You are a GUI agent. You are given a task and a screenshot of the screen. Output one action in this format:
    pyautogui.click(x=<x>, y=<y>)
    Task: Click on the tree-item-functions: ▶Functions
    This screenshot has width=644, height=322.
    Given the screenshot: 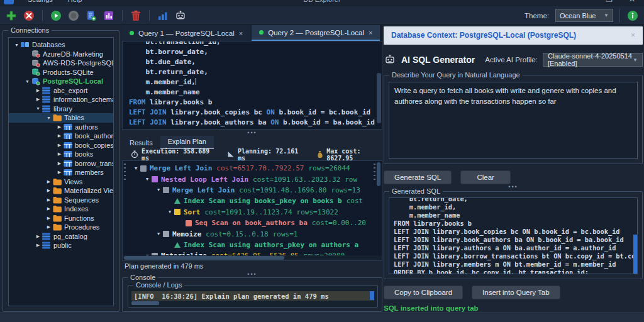 What is the action you would take?
    pyautogui.click(x=61, y=219)
    